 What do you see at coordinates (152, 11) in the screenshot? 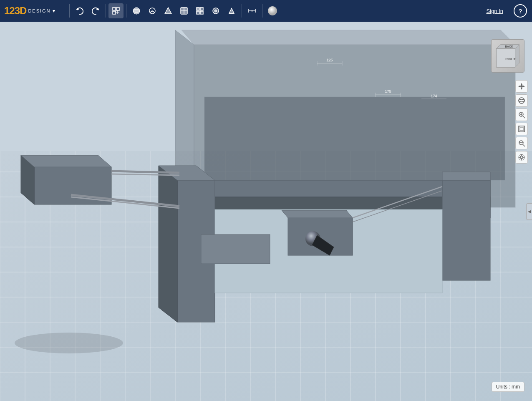
I see `sketch-button` at bounding box center [152, 11].